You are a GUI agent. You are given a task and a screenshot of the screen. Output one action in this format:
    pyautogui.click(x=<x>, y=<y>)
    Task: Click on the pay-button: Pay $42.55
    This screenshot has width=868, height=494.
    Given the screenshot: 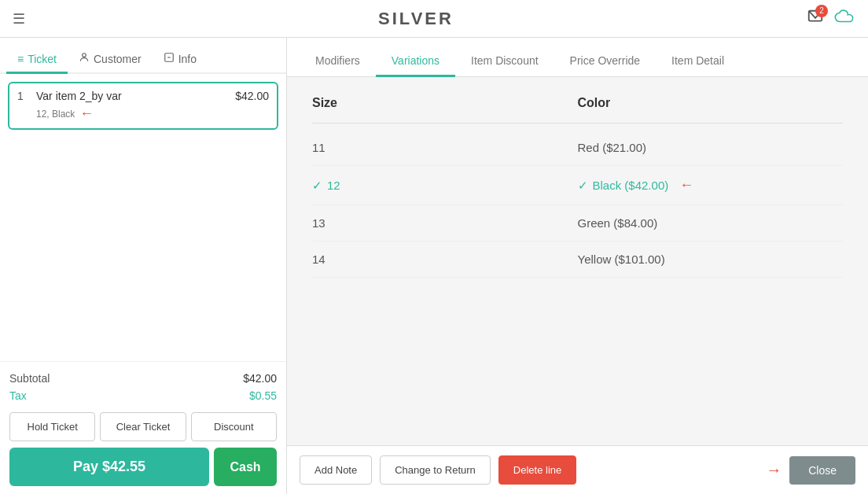 What is the action you would take?
    pyautogui.click(x=109, y=467)
    